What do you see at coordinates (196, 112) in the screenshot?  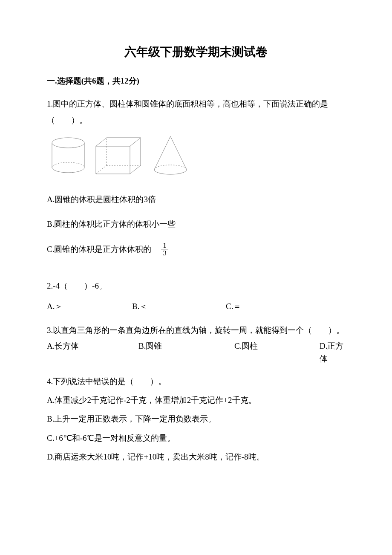 I see `question-1: 1.图中的正方体、圆柱体和圆锥体的底面积相等，高也相等，下面说法正确的是（ ）。` at bounding box center [196, 112].